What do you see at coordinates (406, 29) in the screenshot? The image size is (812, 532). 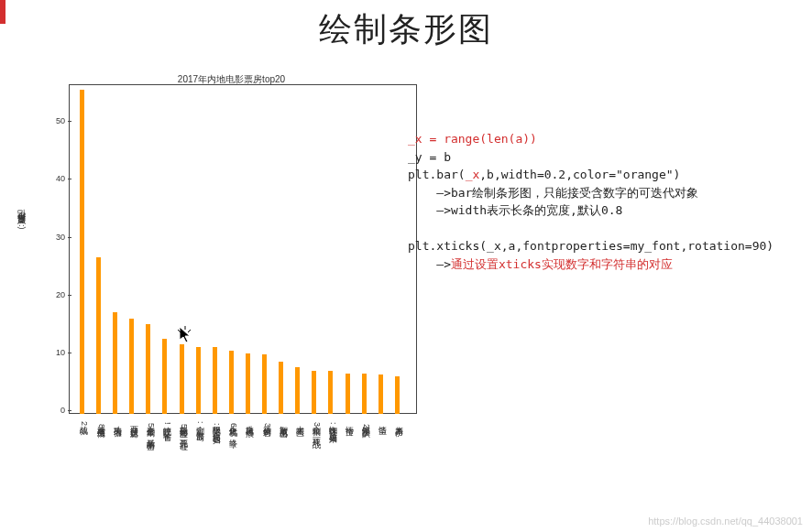 I see `page-title: 绘制条形图` at bounding box center [406, 29].